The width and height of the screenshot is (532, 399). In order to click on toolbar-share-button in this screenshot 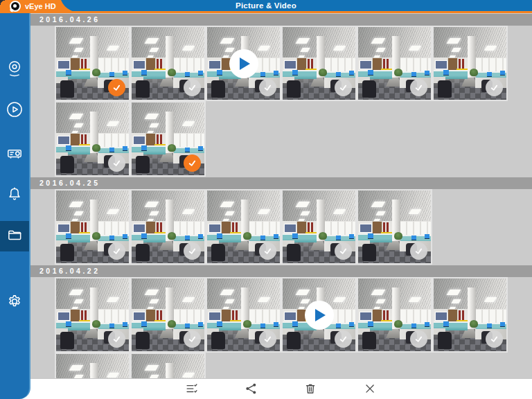, I will do `click(251, 389)`.